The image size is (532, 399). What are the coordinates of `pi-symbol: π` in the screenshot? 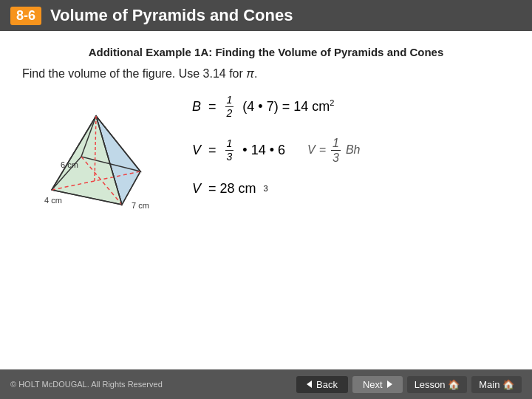 It's located at (250, 74).